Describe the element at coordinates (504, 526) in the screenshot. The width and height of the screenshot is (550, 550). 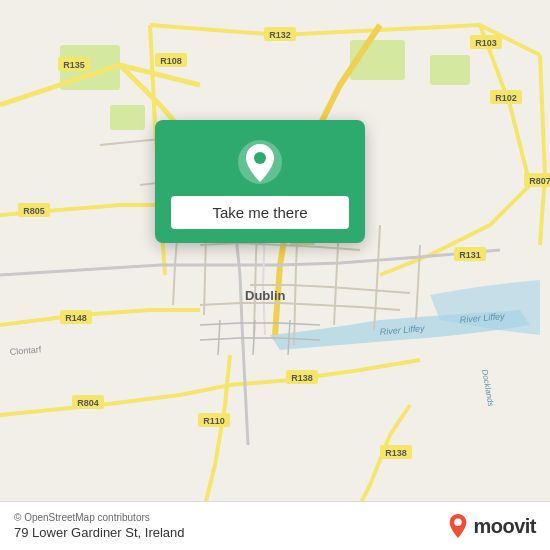
I see `moovit-brand-text: moovit` at that location.